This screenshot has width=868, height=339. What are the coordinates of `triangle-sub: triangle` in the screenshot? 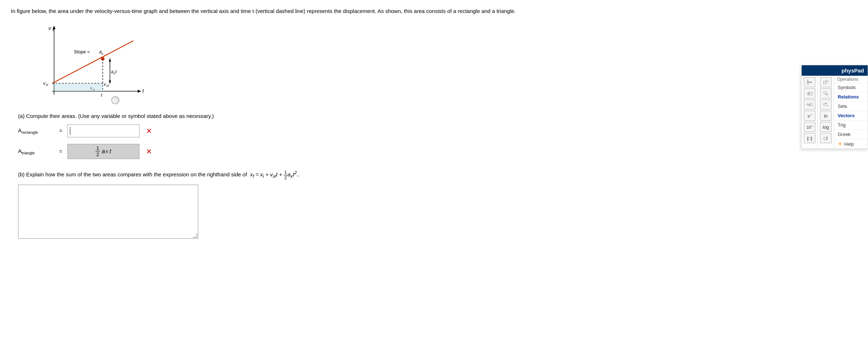 It's located at (28, 153).